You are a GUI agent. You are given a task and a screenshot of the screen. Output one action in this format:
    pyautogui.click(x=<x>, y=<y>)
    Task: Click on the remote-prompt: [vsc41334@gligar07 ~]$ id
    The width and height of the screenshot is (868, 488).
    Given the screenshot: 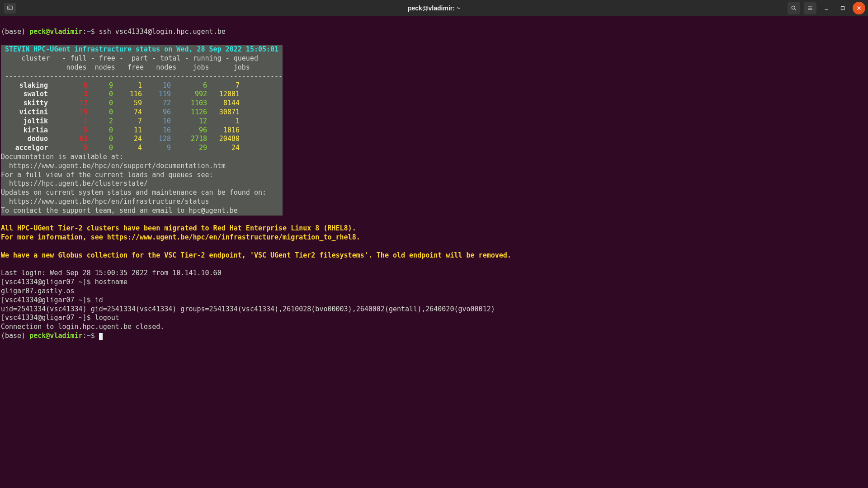 What is the action you would take?
    pyautogui.click(x=52, y=300)
    